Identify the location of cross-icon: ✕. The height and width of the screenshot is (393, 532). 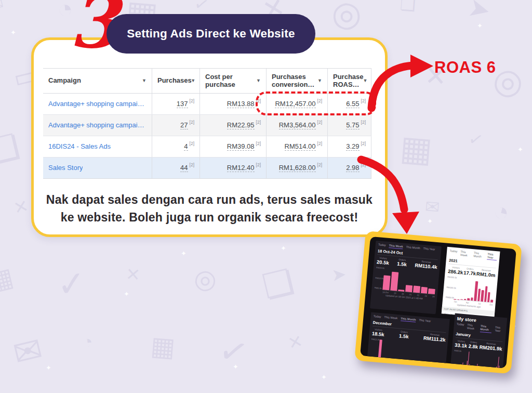
(295, 342).